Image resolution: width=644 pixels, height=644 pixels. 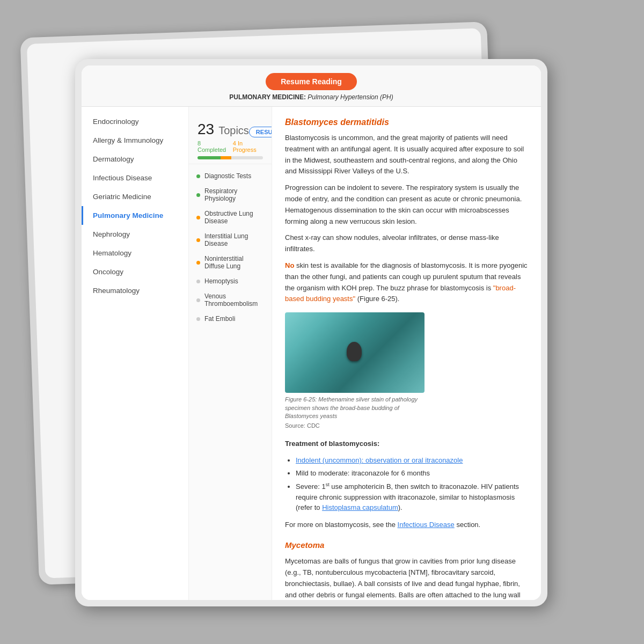 What do you see at coordinates (135, 353) in the screenshot?
I see `sidebar: Endocrinology Allergy & Immunology Derma…` at bounding box center [135, 353].